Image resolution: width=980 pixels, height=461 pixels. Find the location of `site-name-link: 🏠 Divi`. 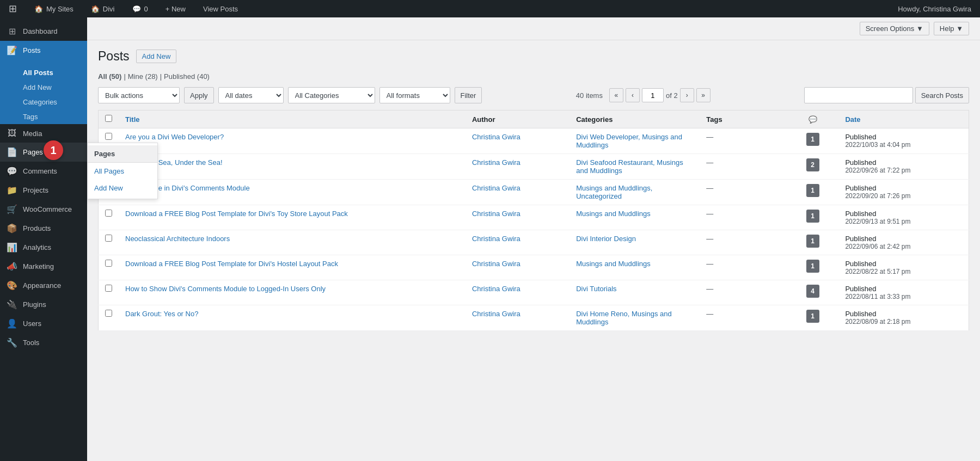

site-name-link: 🏠 Divi is located at coordinates (103, 9).